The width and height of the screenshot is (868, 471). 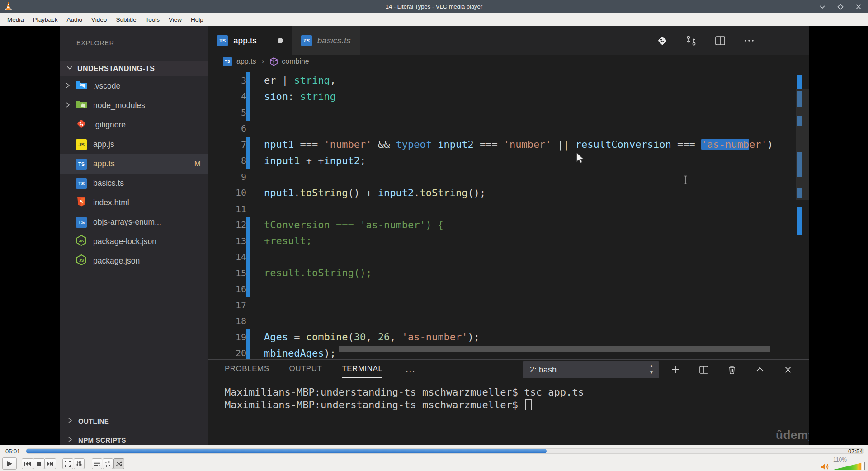 What do you see at coordinates (175, 20) in the screenshot?
I see `menu-view: View` at bounding box center [175, 20].